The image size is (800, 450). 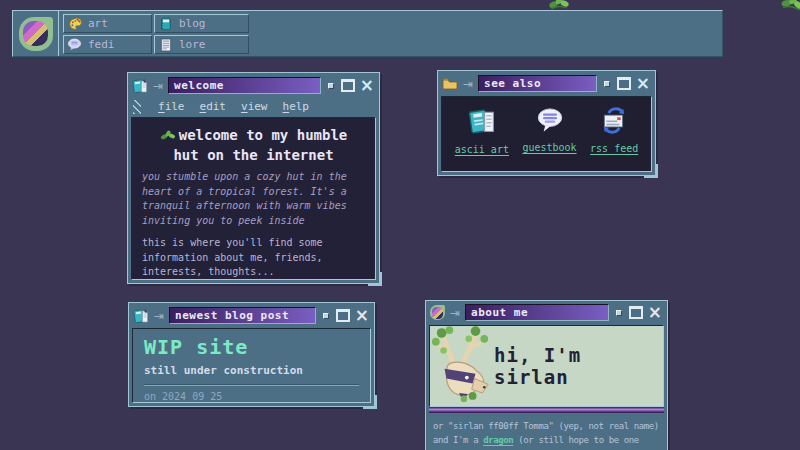 I want to click on mail-feed-icon, so click(x=614, y=122).